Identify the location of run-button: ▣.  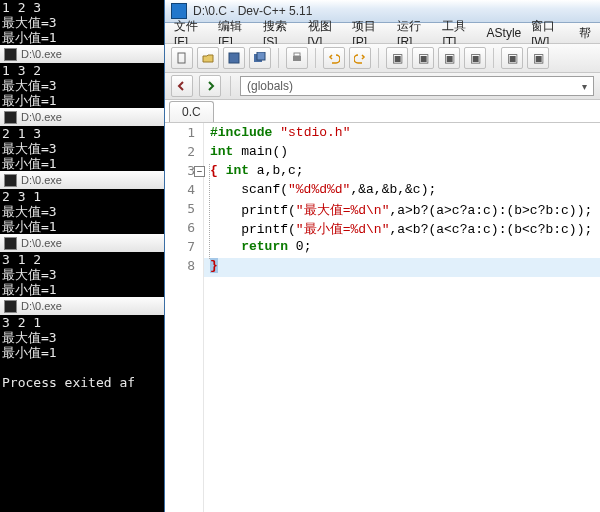
(423, 58).